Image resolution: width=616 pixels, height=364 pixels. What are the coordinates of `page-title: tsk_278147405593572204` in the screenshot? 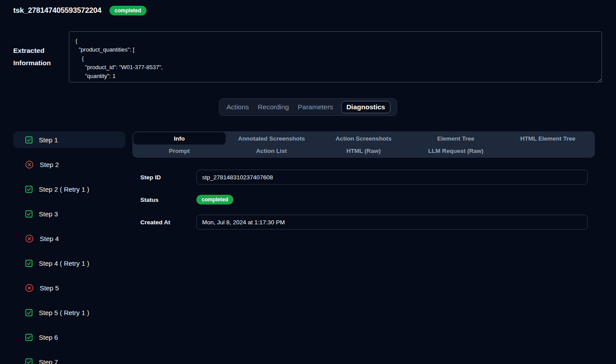 It's located at (57, 11).